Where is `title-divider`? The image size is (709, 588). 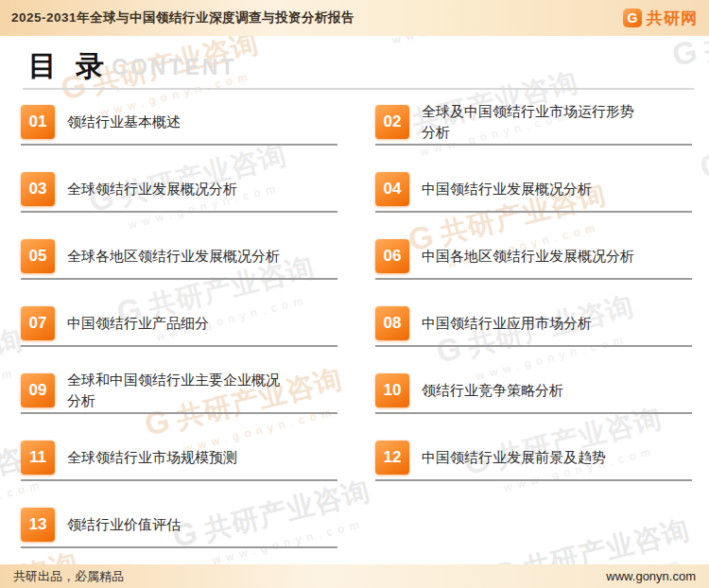
title-divider is located at coordinates (358, 89).